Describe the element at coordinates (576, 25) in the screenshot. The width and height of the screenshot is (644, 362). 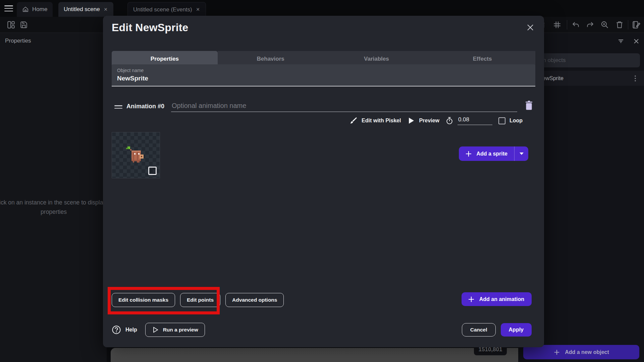
I see `undo-icon` at that location.